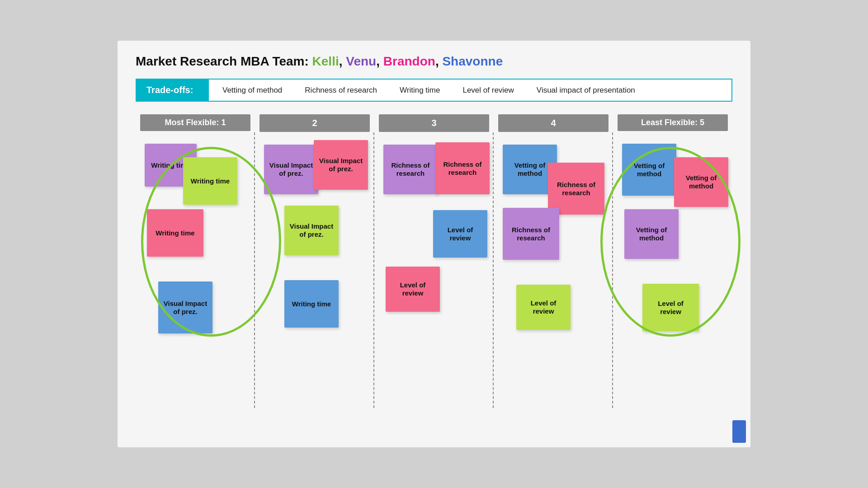 Image resolution: width=868 pixels, height=488 pixels. Describe the element at coordinates (195, 123) in the screenshot. I see `col-1-header: Most Flexible: 1` at that location.